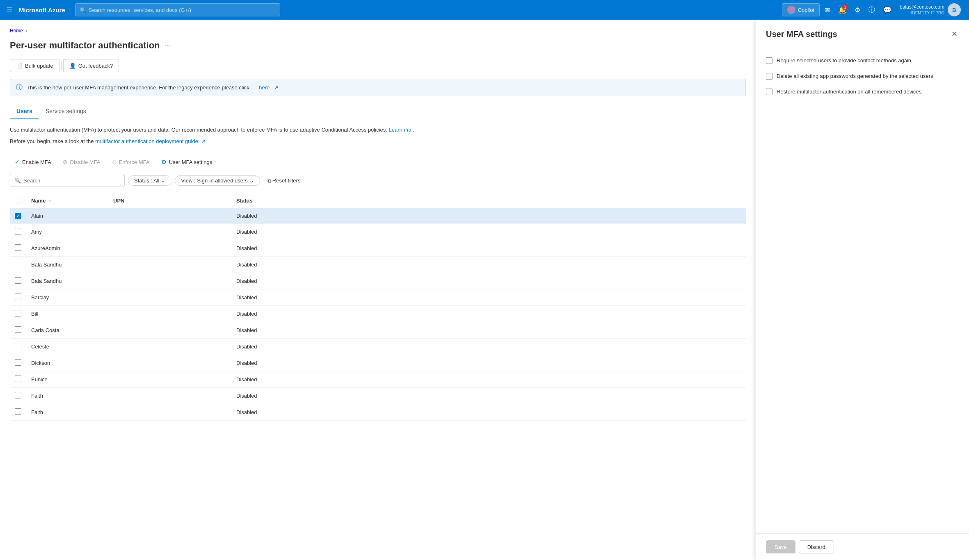 Image resolution: width=969 pixels, height=560 pixels. What do you see at coordinates (378, 66) in the screenshot?
I see `toolbar: 📄 Bulk update 👤 Got feedback?` at bounding box center [378, 66].